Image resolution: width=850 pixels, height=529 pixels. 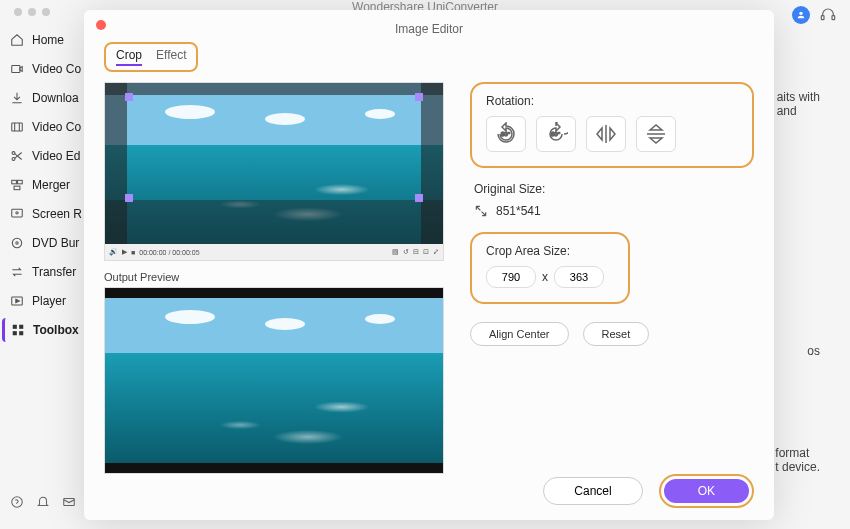 I want to click on mail-icon, so click(x=69, y=502).